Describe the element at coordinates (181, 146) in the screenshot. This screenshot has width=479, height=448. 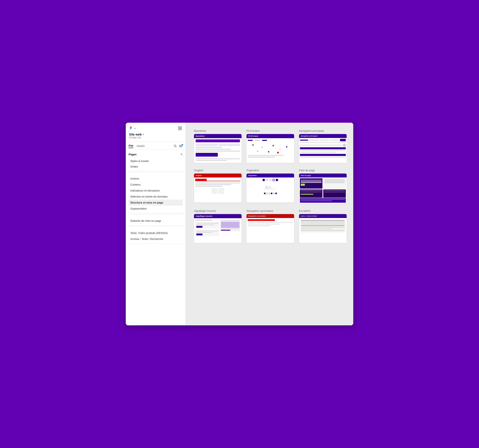
I see `notification-btn` at that location.